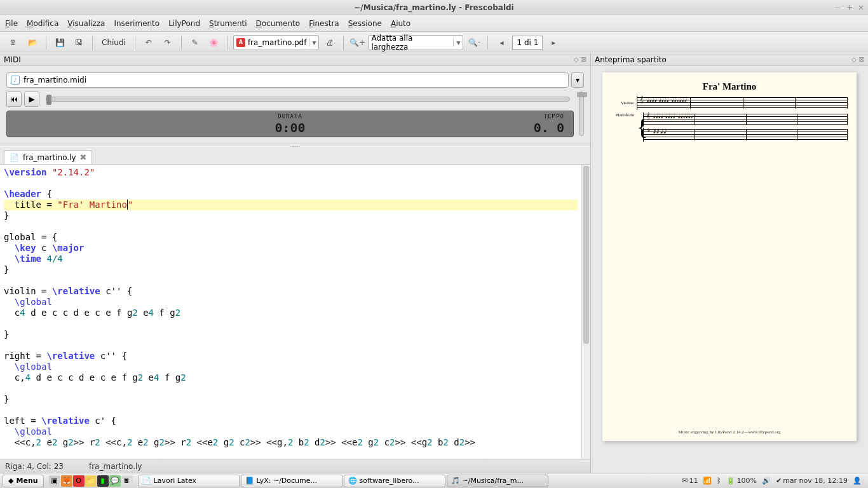 This screenshot has height=488, width=868. What do you see at coordinates (23, 481) in the screenshot?
I see `start-menu-button: ◆ Menu` at bounding box center [23, 481].